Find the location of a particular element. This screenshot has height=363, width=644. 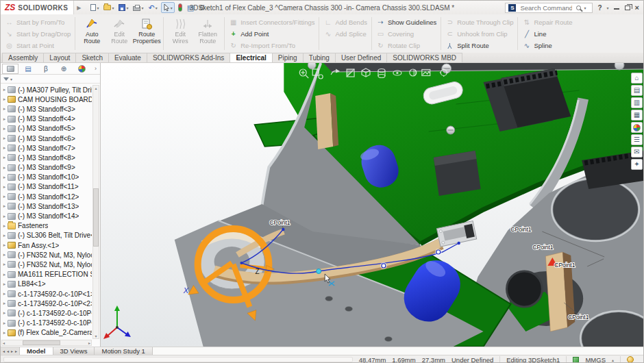

tab-motion-study: Motion Study 1 is located at coordinates (123, 351).